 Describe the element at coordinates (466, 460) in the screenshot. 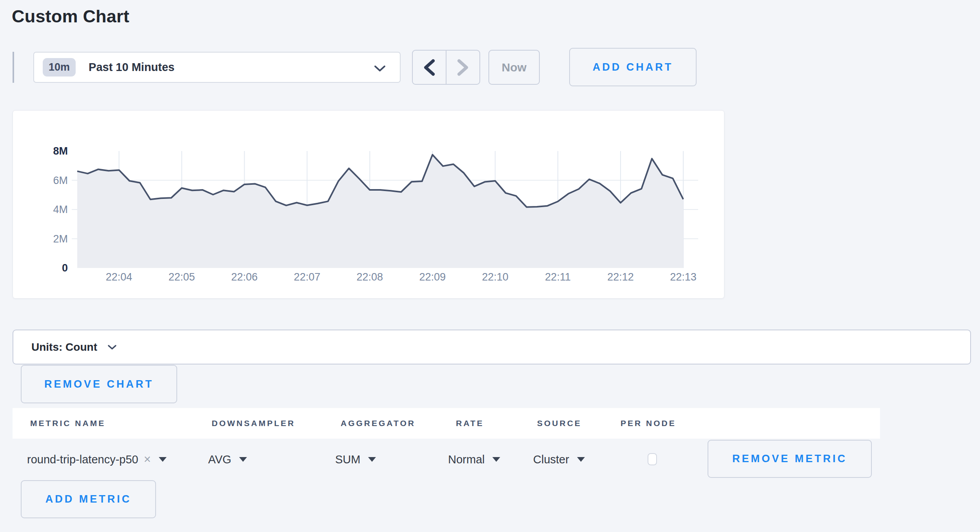

I see `rate-value: Normal` at that location.